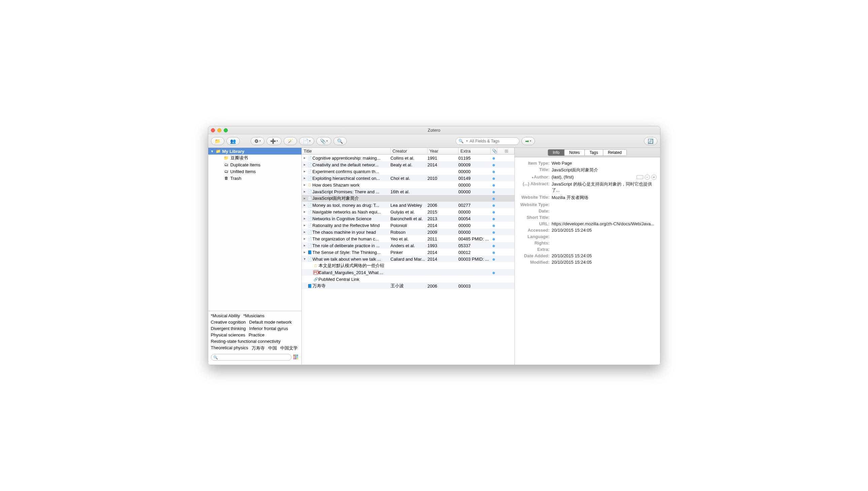  Describe the element at coordinates (494, 151) in the screenshot. I see `col-attachment-icon: 📎` at that location.